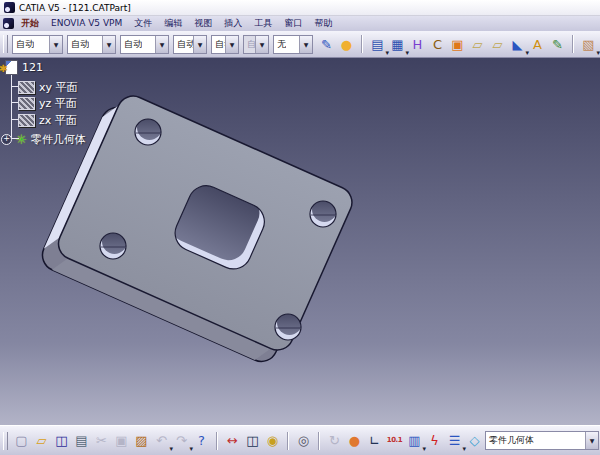  Describe the element at coordinates (202, 440) in the screenshot. I see `whats-this-icon: ?` at that location.